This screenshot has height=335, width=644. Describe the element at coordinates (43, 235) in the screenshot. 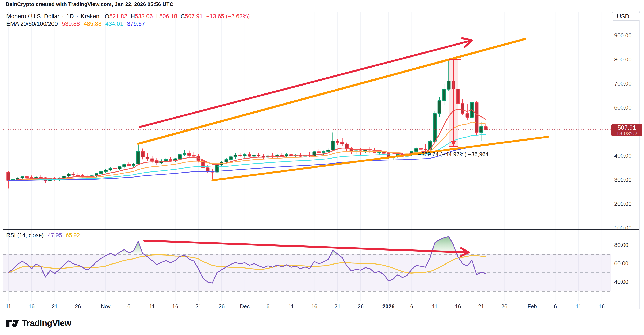

I see `rsi-legend: RSI (14, close) 47.9565.92` at that location.